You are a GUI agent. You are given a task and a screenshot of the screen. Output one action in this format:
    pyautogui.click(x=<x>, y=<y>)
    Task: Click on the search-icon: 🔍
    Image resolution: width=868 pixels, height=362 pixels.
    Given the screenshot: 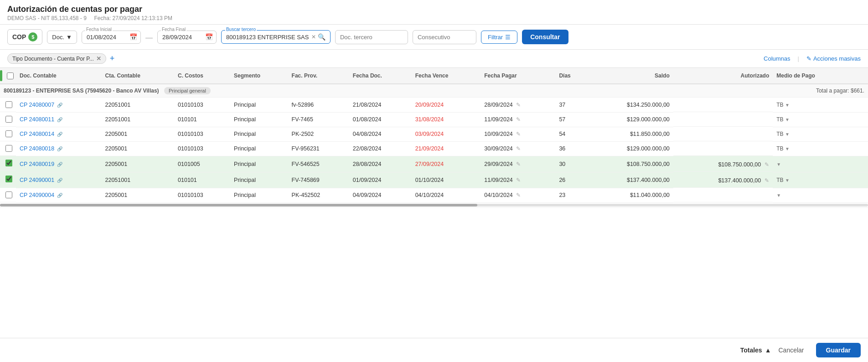 What is the action you would take?
    pyautogui.click(x=322, y=37)
    